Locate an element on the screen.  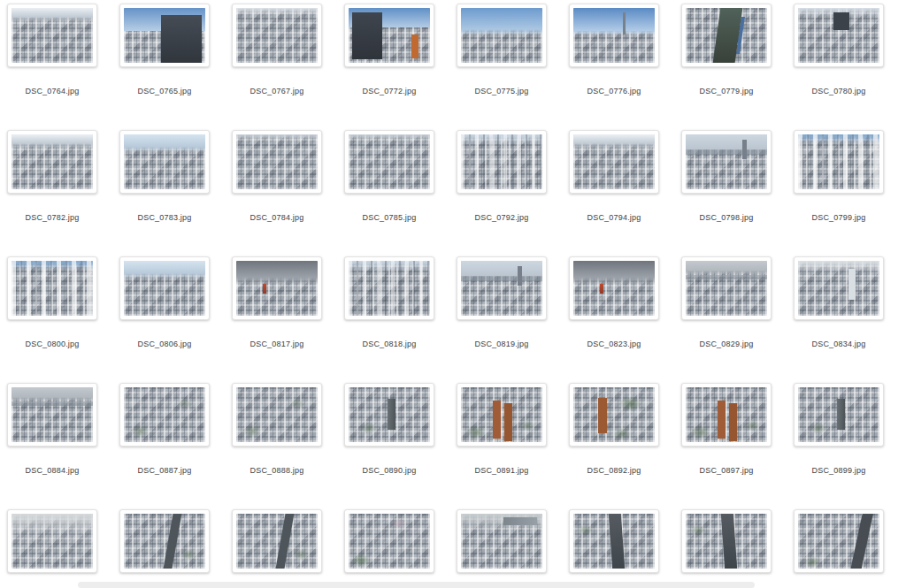
photo-thumbnail: DSC_0899.jpg is located at coordinates (839, 430).